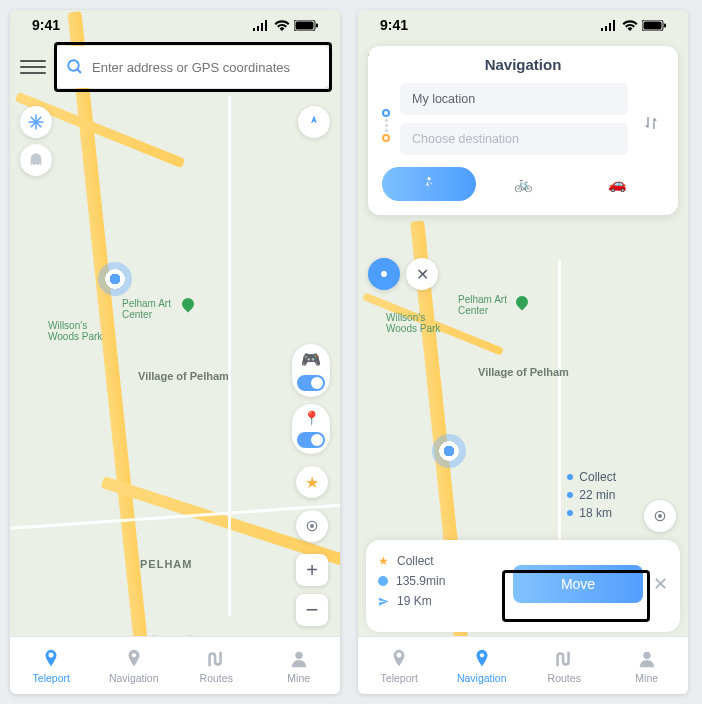  I want to click on send-icon, so click(384, 602).